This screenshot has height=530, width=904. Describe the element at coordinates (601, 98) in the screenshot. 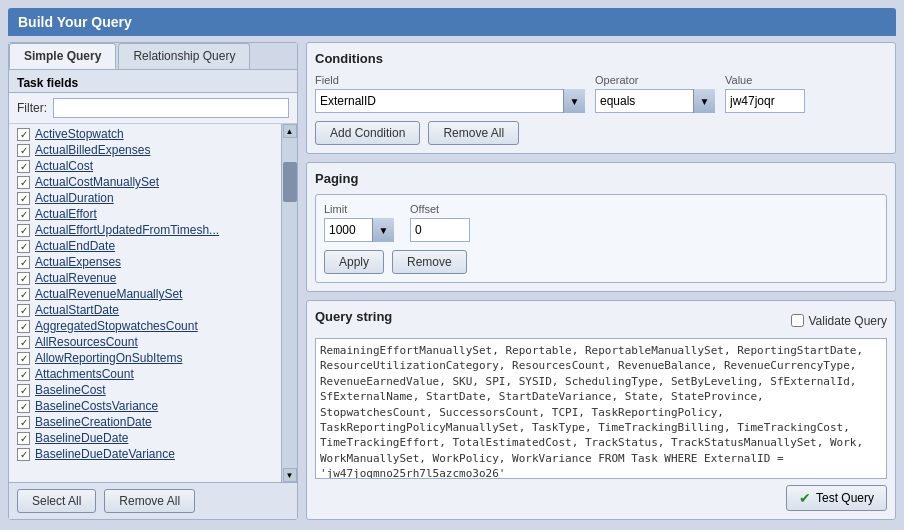

I see `conditions-box: Conditions Field ExternalID ▼ Operator` at that location.